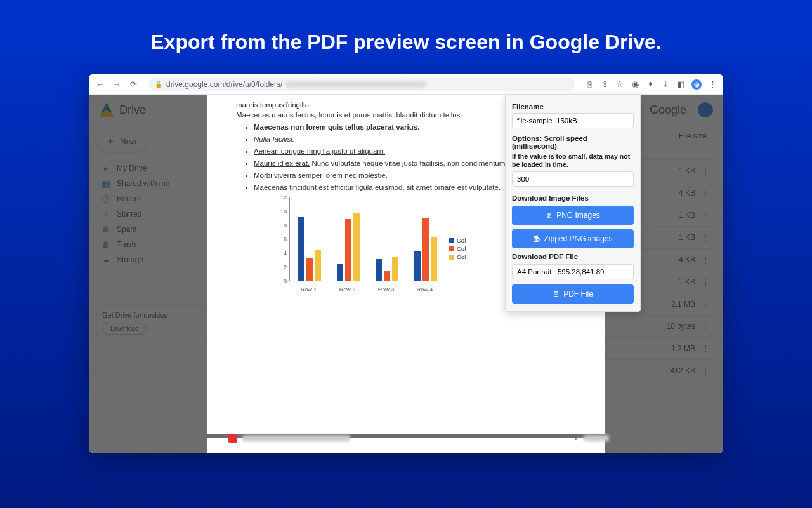 The height and width of the screenshot is (508, 812). I want to click on footer-blurred, so click(596, 438).